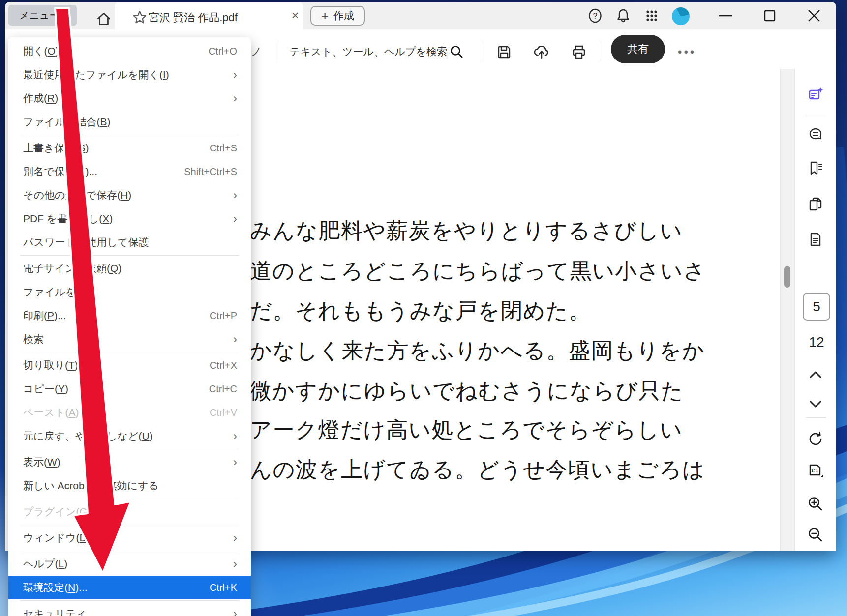 The height and width of the screenshot is (616, 847). Describe the element at coordinates (817, 307) in the screenshot. I see `current-page-value: 5` at that location.